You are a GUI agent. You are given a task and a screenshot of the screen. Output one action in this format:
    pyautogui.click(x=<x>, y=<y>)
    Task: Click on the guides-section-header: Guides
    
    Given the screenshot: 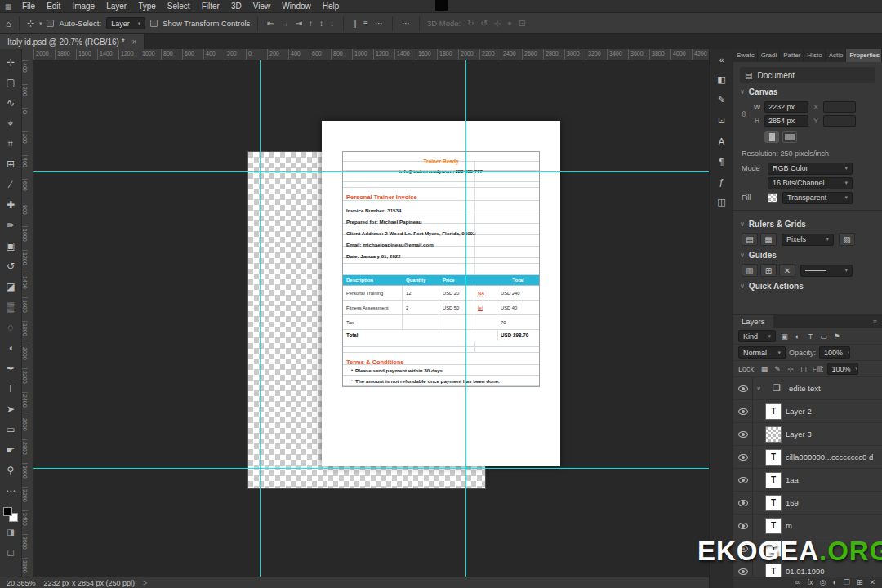 What is the action you would take?
    pyautogui.click(x=808, y=255)
    